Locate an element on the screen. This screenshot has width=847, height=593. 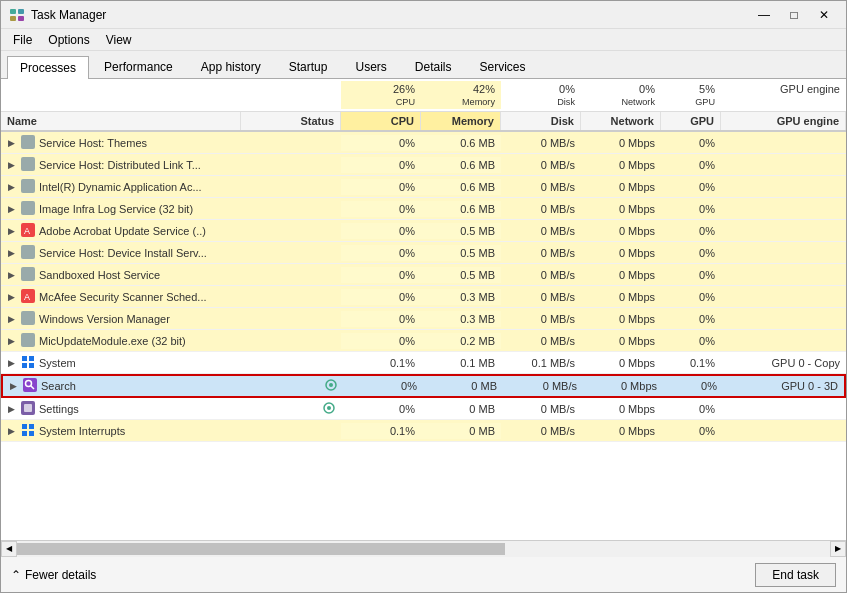
minimize-button: — is located at coordinates (764, 15).